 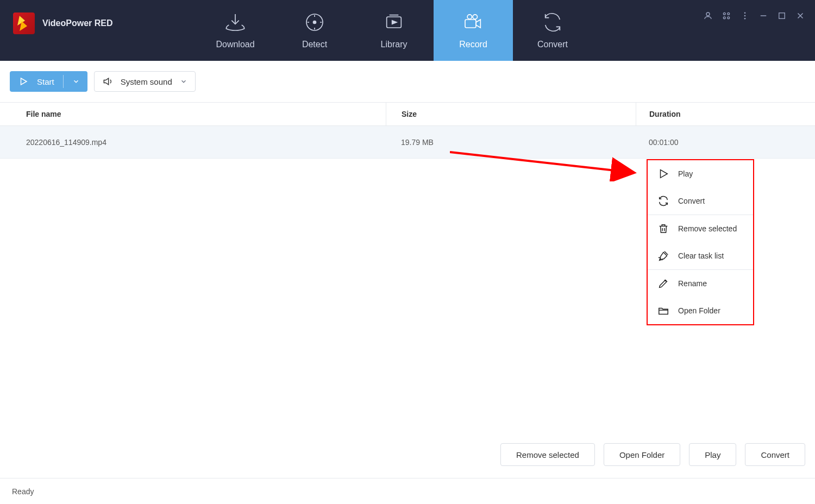 What do you see at coordinates (108, 81) in the screenshot?
I see `speaker-icon` at bounding box center [108, 81].